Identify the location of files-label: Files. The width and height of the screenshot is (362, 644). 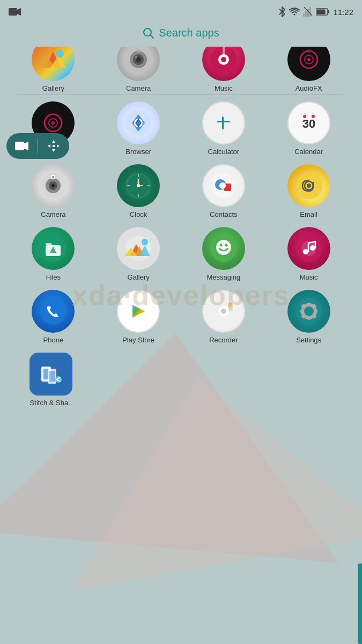
(54, 277).